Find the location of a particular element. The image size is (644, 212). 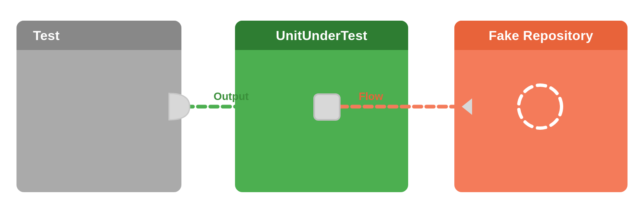

fake-box-title: Fake Repository is located at coordinates (541, 36).